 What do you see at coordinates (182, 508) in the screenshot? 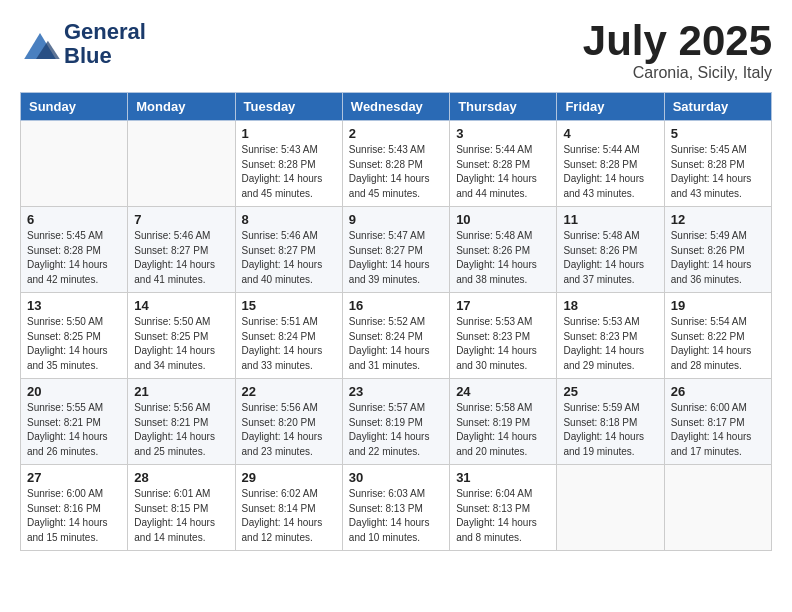
I see `day-cell: 28Sunrise: 6:01 AM Sunset: 8:15 PM Dayli…` at bounding box center [182, 508].